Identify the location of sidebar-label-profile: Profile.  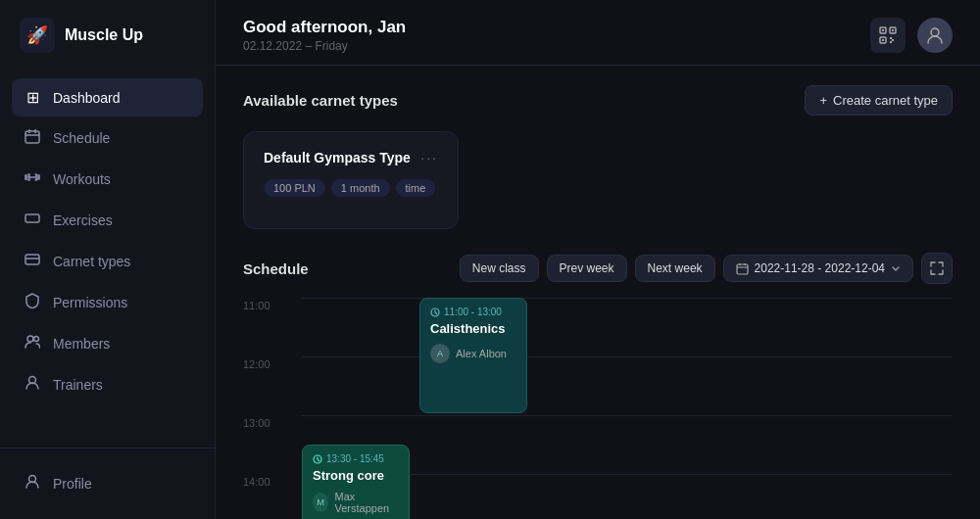
(73, 484).